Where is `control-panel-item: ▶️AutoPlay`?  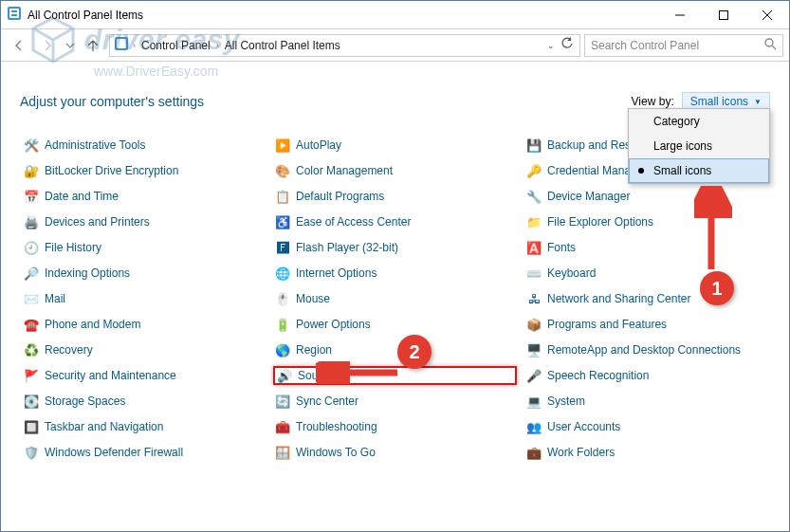 control-panel-item: ▶️AutoPlay is located at coordinates (395, 145).